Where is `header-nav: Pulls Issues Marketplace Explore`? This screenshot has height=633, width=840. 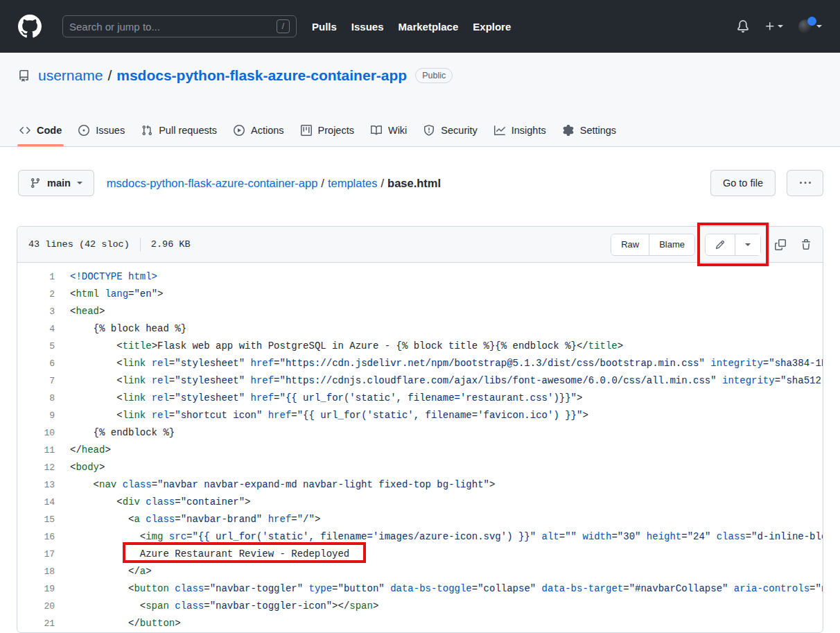
header-nav: Pulls Issues Marketplace Explore is located at coordinates (412, 26).